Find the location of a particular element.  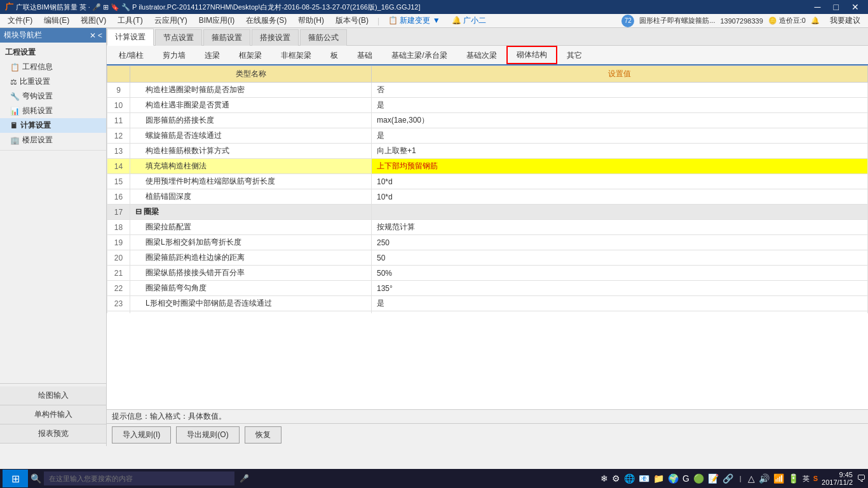

tab-inner-foundation-beam: 基础主梁/承台梁 is located at coordinates (419, 55).